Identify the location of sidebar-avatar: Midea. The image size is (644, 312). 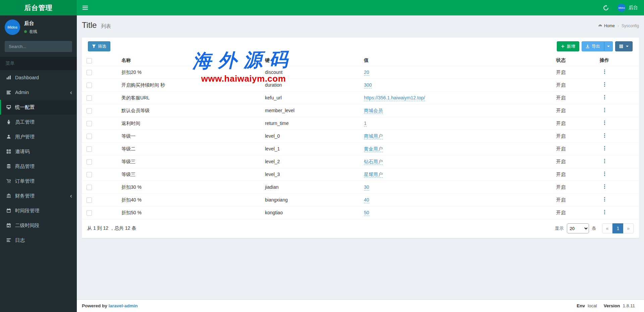
(12, 27).